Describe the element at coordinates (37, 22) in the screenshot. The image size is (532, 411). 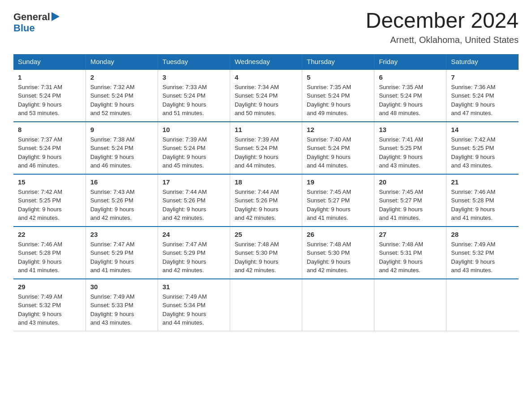
I see `logo: General Blue` at that location.